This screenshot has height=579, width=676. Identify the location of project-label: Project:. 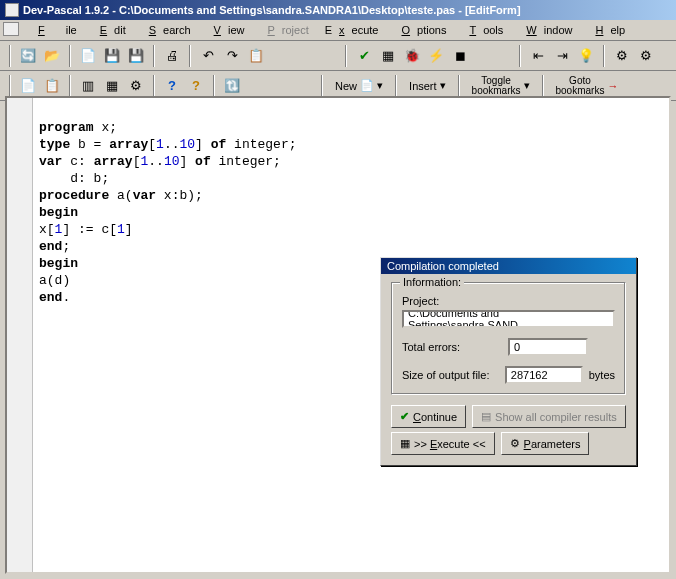
(508, 301).